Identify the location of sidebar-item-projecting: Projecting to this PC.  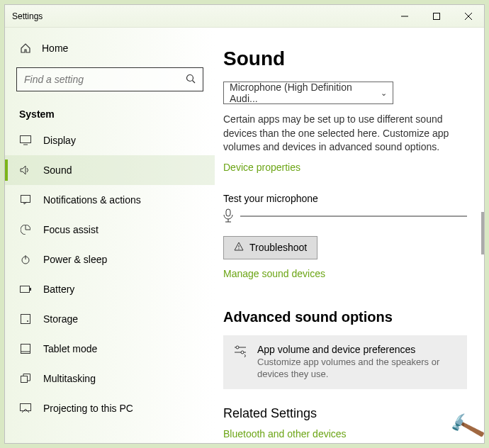
(110, 408).